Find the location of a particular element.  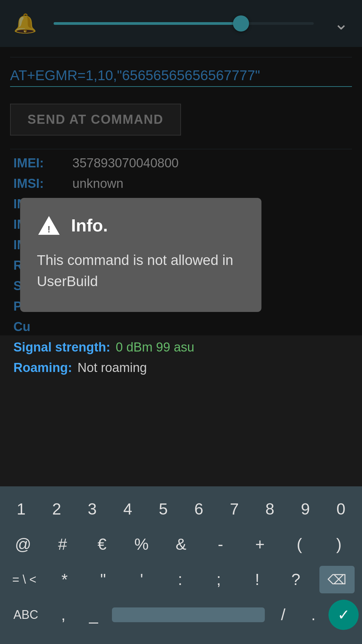

key-semicolon: ; is located at coordinates (219, 580).